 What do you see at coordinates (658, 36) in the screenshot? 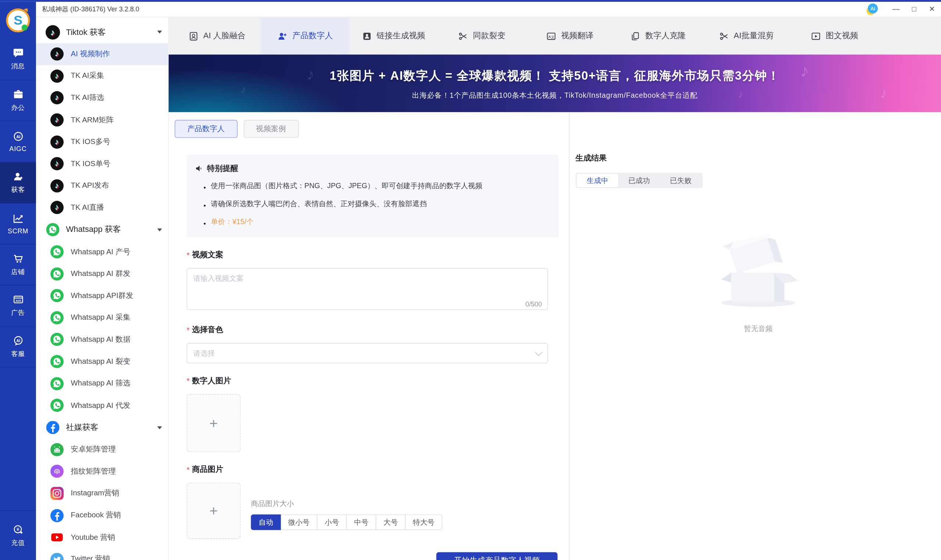
I see `tab-avatar-clone: 数字人克隆` at bounding box center [658, 36].